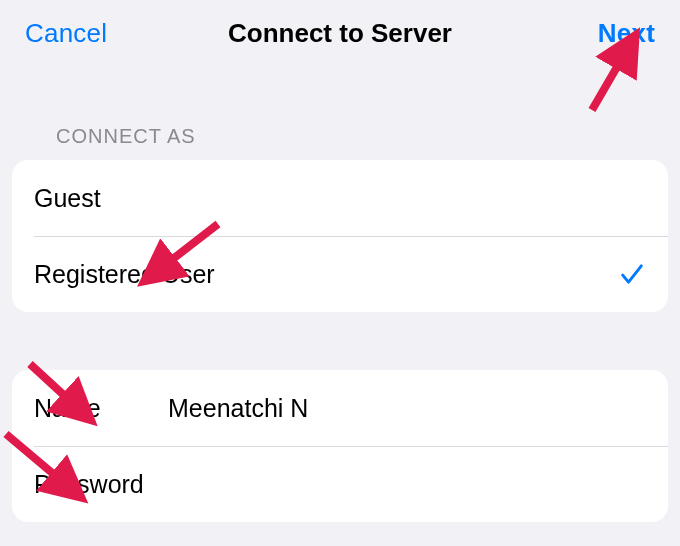 The width and height of the screenshot is (680, 546). I want to click on password-input, so click(407, 484).